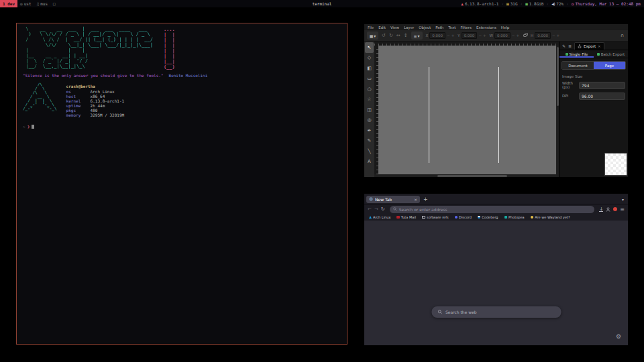  What do you see at coordinates (623, 209) in the screenshot?
I see `menu-button: ≡` at bounding box center [623, 209].